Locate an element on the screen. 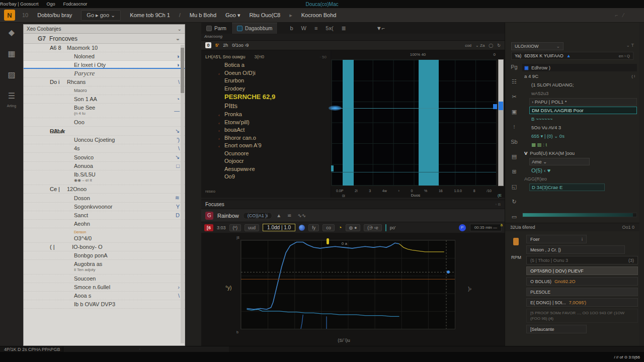 This screenshot has height=362, width=644. toolbar-right-icon: ⌐ is located at coordinates (616, 15).